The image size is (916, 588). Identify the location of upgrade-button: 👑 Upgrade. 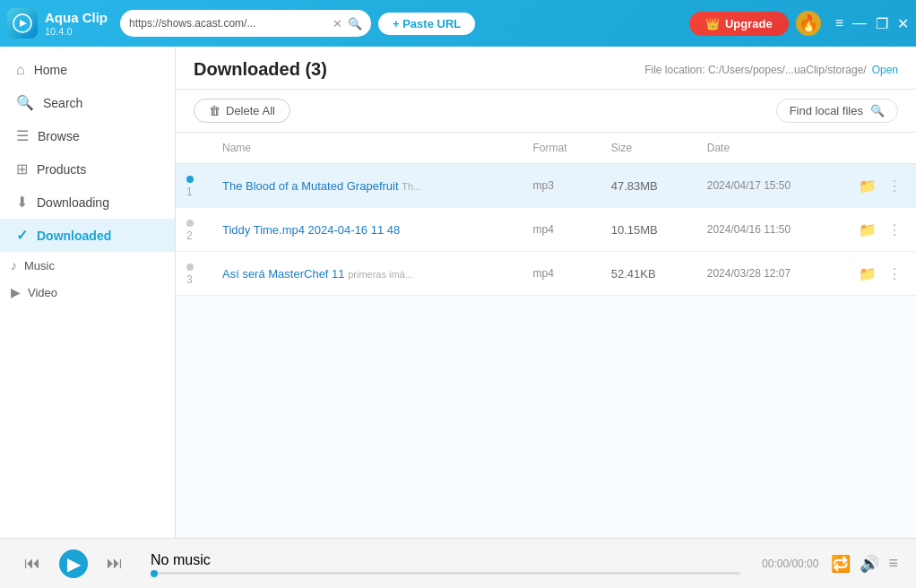
(739, 23).